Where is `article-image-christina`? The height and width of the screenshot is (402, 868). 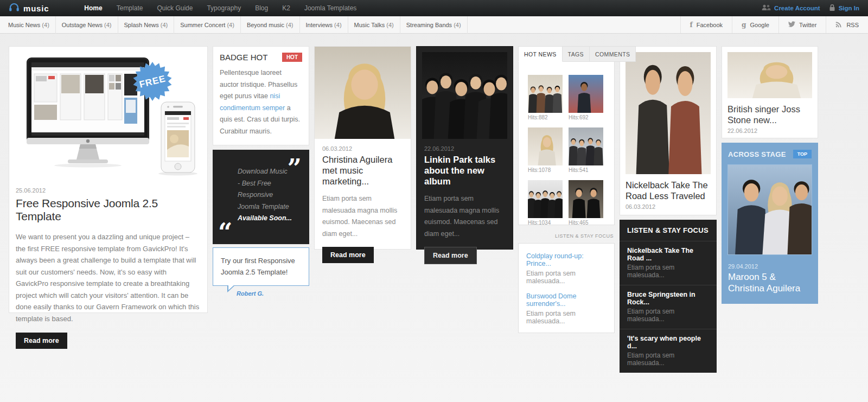 article-image-christina is located at coordinates (362, 93).